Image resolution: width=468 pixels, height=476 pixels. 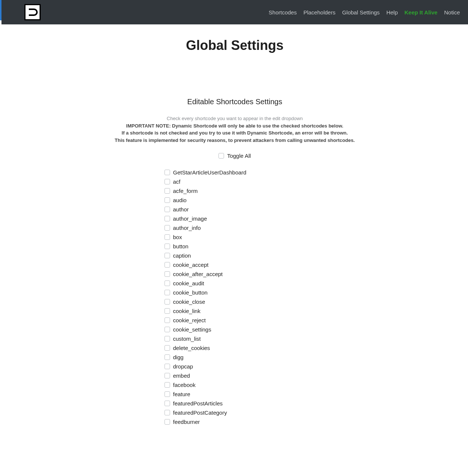 I want to click on shortcode-label: cookie_link, so click(x=187, y=311).